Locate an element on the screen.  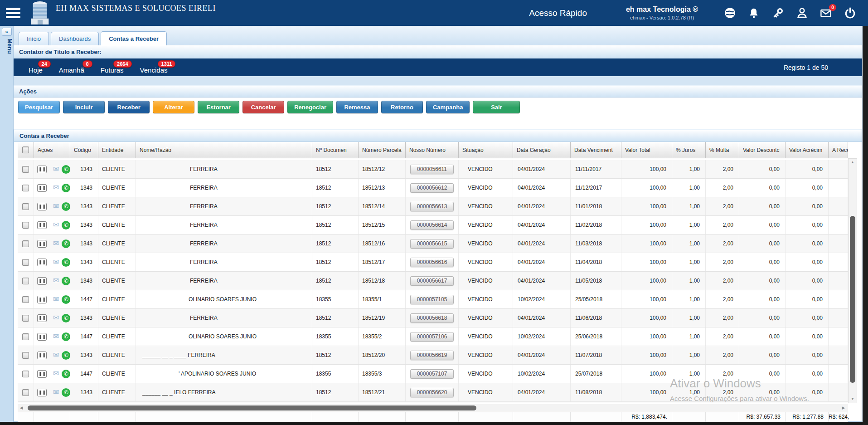
nosso-numero-button: 0000057107 is located at coordinates (432, 374).